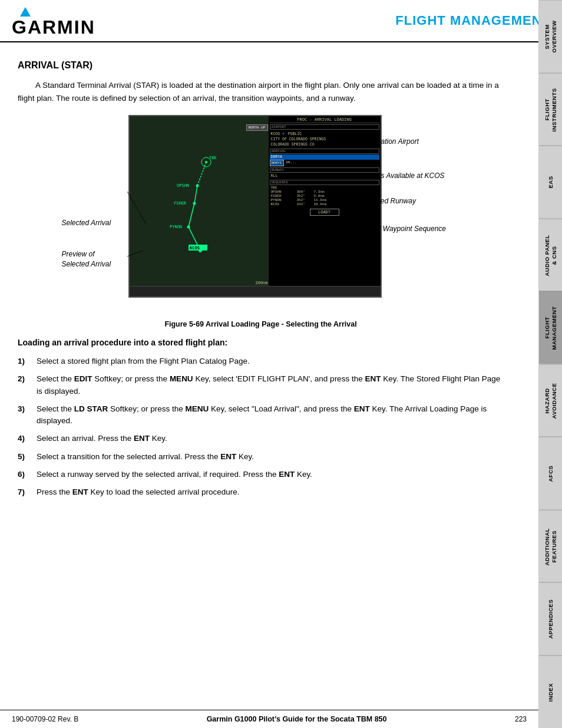 The image size is (562, 728). I want to click on footer-right: 223, so click(521, 719).